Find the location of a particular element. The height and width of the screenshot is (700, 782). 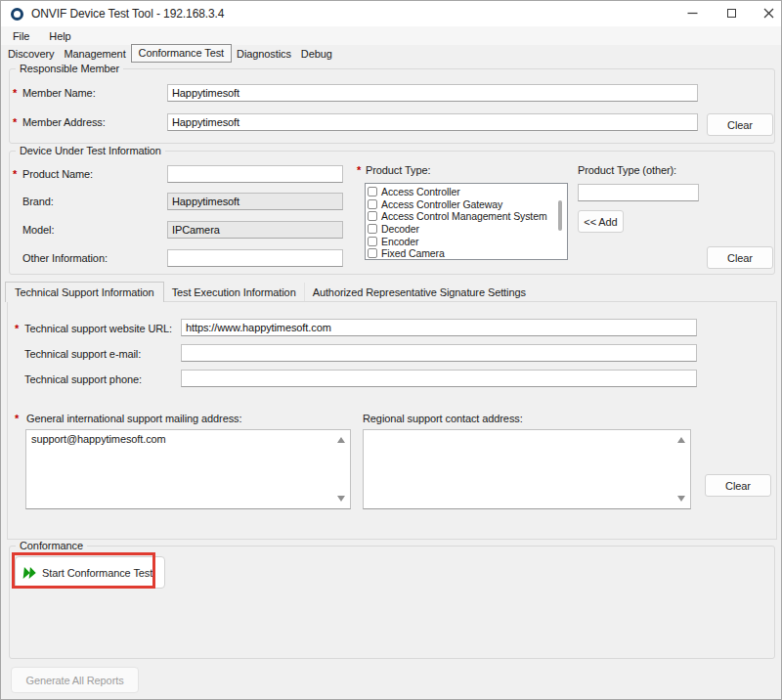

product-type-option-label: Encoder is located at coordinates (400, 241).